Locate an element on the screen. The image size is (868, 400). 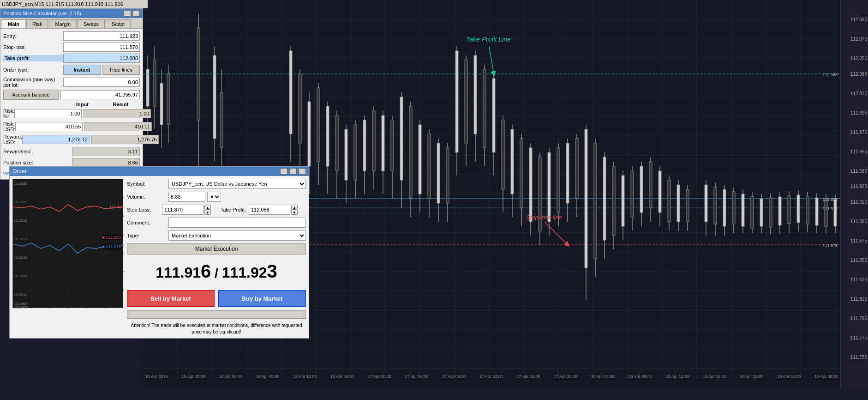
price-level: 112.088 is located at coordinates (859, 74).